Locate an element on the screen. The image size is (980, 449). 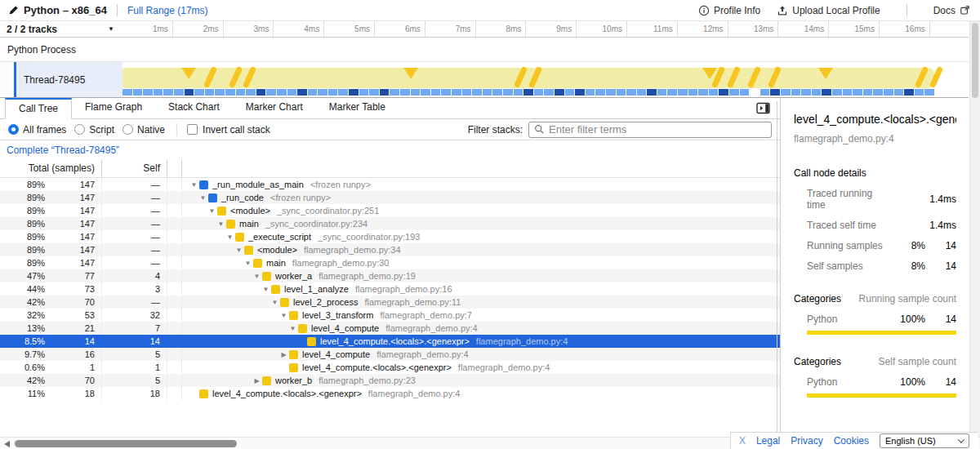
tree-row: 8.5%1414level_4_compute.<locals>.<genexp… is located at coordinates (390, 341).